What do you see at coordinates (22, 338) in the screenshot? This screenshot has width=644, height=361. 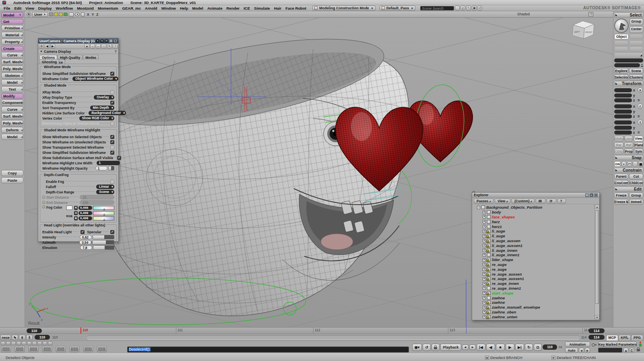 I see `ball-icon: 8` at bounding box center [22, 338].